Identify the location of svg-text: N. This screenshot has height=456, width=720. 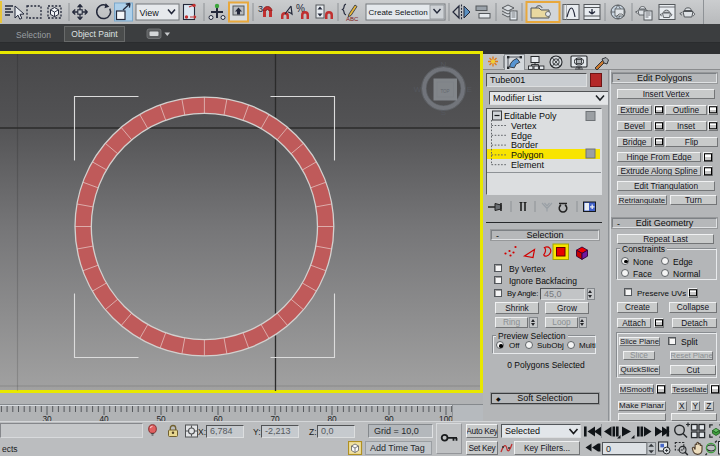
(444, 64).